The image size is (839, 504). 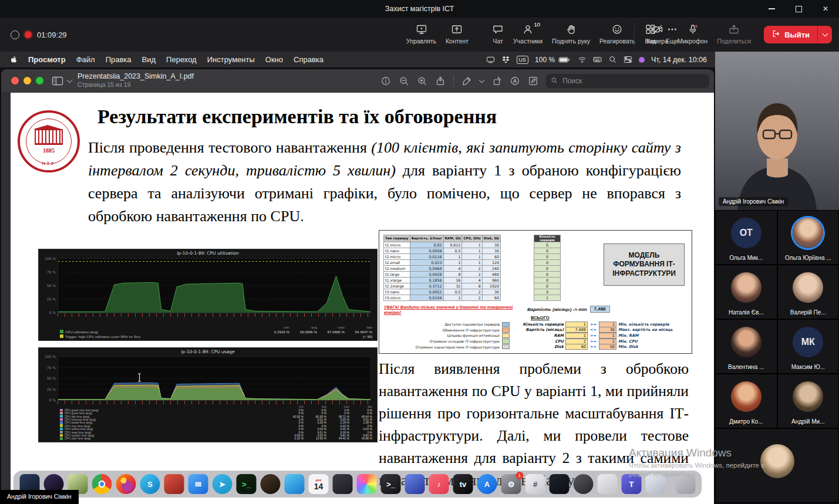 What do you see at coordinates (608, 484) in the screenshot?
I see `dock-icon-notes-app` at bounding box center [608, 484].